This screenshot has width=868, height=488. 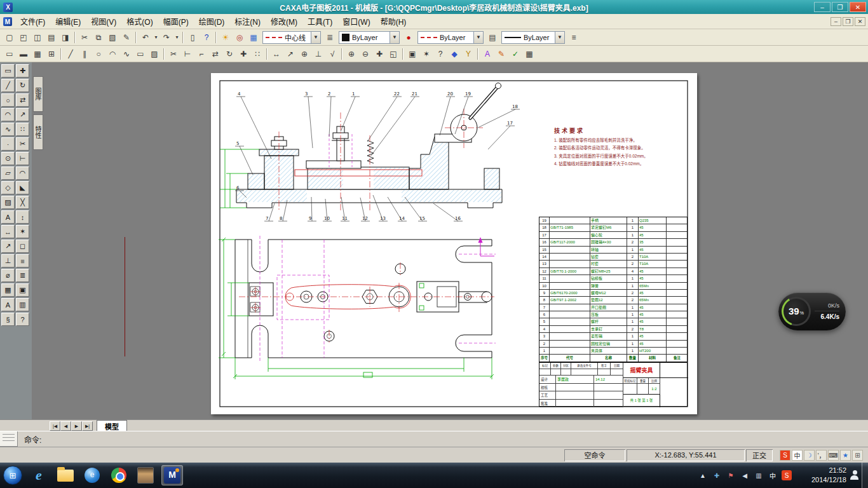 I want to click on menu-item-8: 工具(T), so click(x=320, y=22).